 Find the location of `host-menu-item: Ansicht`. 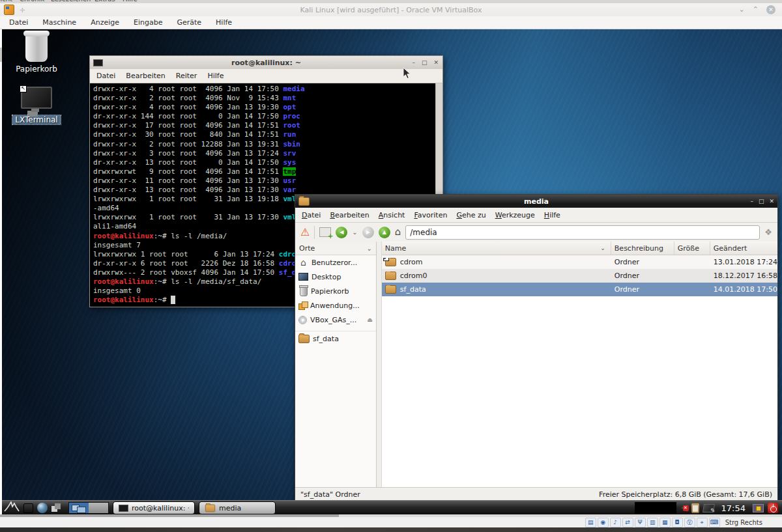

host-menu-item: Ansicht is located at coordinates (7, 1).